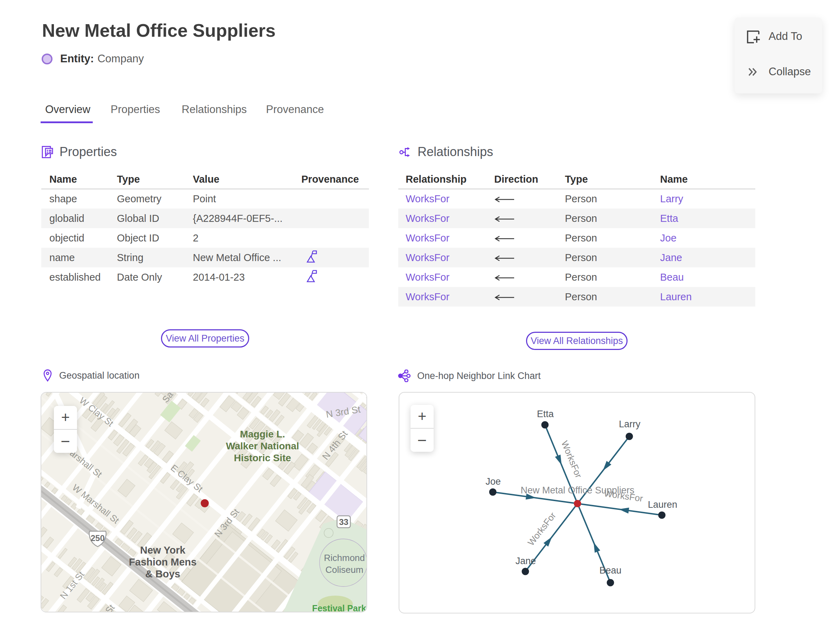 The image size is (840, 639). I want to click on svg-text: Jane, so click(526, 561).